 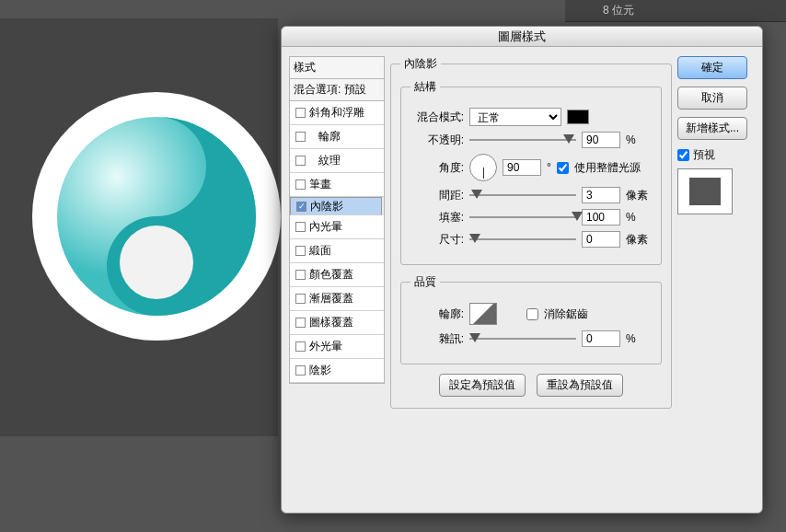 I want to click on noise-unit: %, so click(x=639, y=339).